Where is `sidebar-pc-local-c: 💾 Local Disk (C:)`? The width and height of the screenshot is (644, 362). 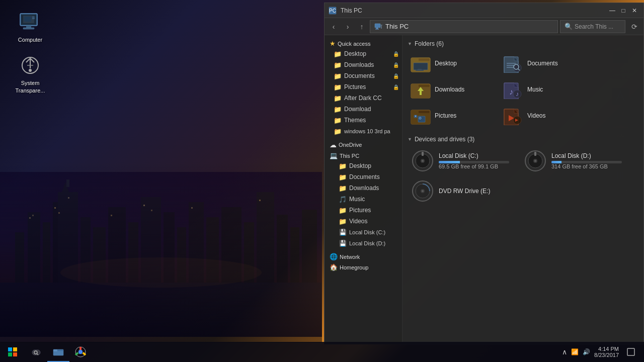
sidebar-pc-local-c: 💾 Local Disk (C:) is located at coordinates (363, 232).